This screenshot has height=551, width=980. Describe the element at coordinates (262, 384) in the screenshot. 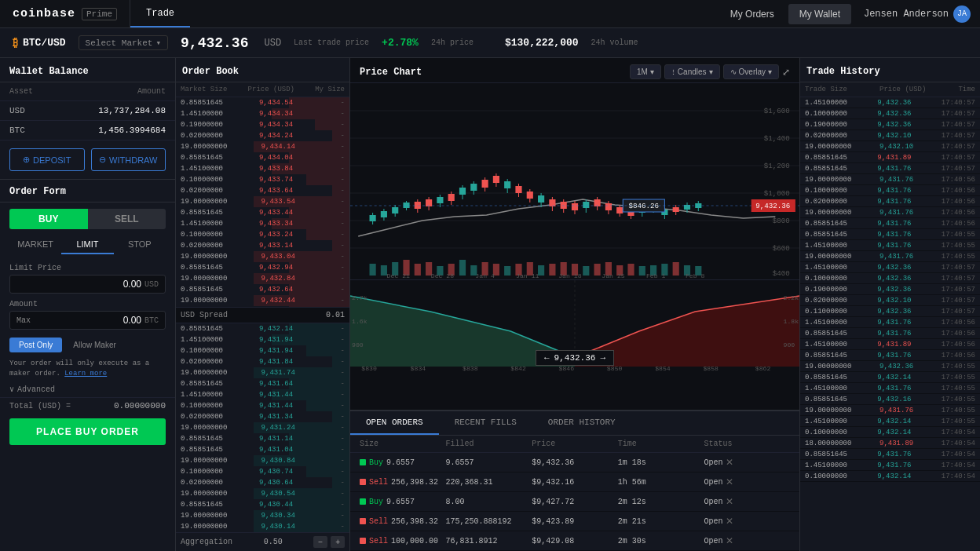

I see `order-book-bid-row: 0.85851645 9,431.64 -` at that location.